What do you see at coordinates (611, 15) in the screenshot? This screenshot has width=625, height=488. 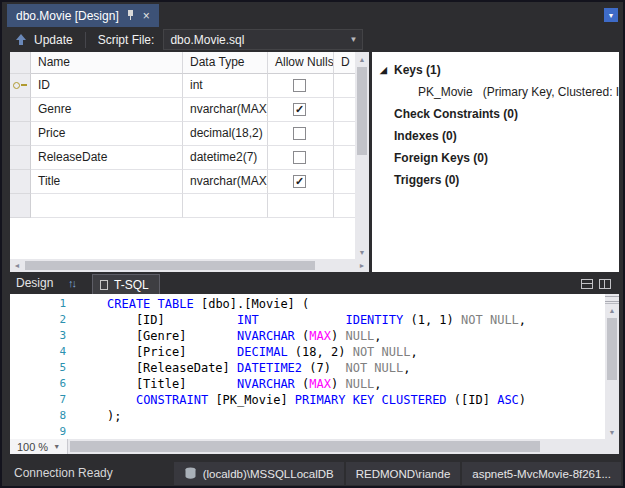 I see `document-list-button: ▼` at bounding box center [611, 15].